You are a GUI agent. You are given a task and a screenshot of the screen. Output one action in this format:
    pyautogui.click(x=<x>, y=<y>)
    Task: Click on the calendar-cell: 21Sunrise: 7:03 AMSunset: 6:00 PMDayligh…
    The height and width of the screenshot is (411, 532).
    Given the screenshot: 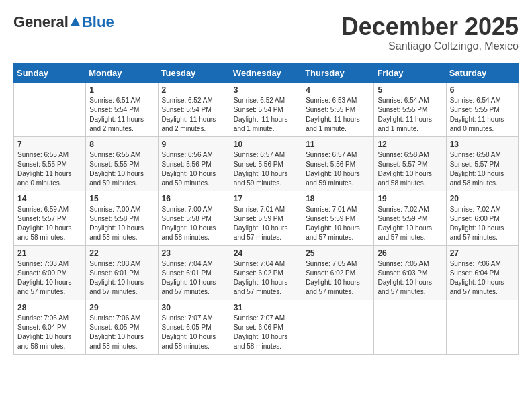 What is the action you would take?
    pyautogui.click(x=50, y=273)
    